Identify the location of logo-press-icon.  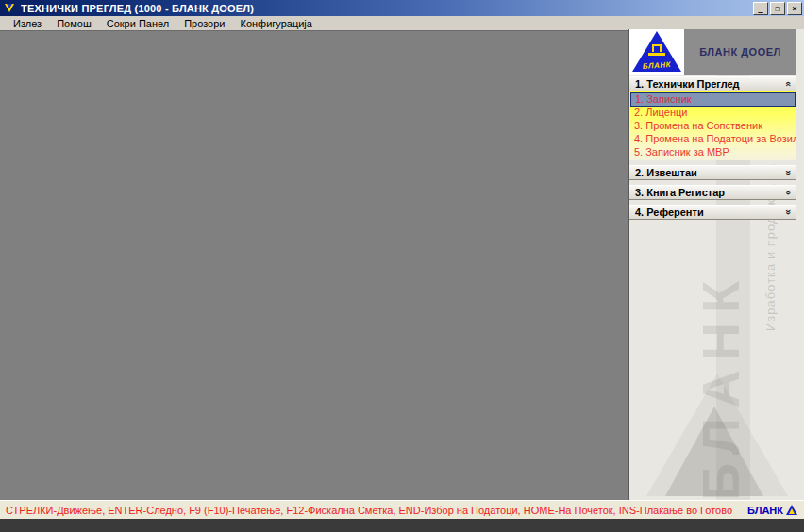
(657, 48).